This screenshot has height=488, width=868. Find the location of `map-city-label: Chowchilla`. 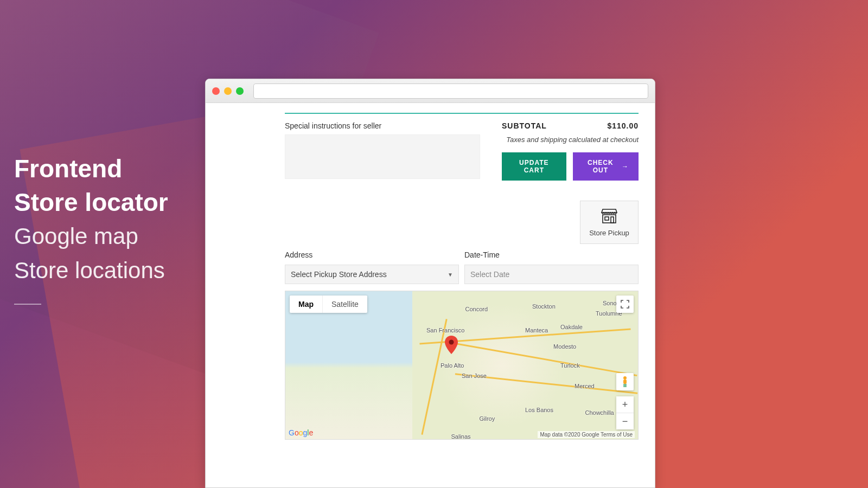

map-city-label: Chowchilla is located at coordinates (600, 413).